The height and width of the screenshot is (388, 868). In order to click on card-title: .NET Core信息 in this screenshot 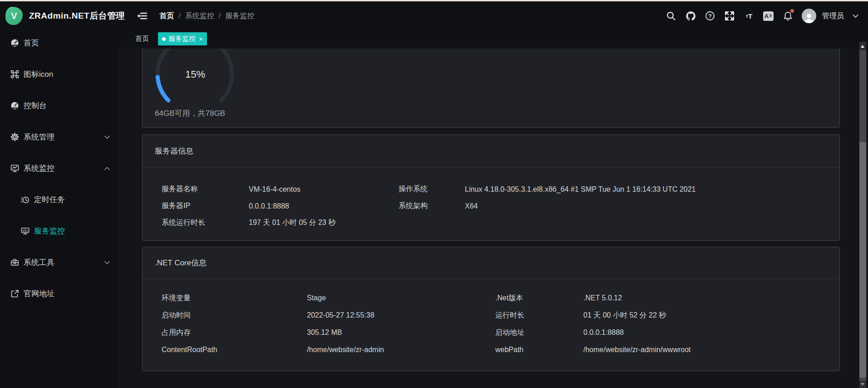, I will do `click(491, 263)`.